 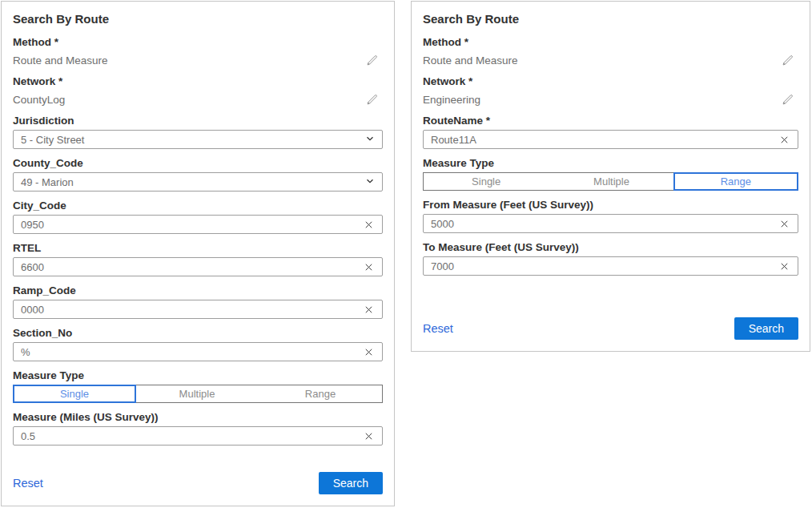 I want to click on city-code-input, so click(x=191, y=224).